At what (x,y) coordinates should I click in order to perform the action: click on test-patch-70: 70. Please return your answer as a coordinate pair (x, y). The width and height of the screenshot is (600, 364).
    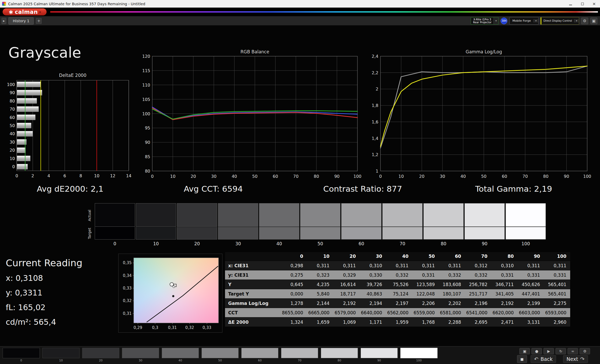
    Looking at the image, I should click on (300, 355).